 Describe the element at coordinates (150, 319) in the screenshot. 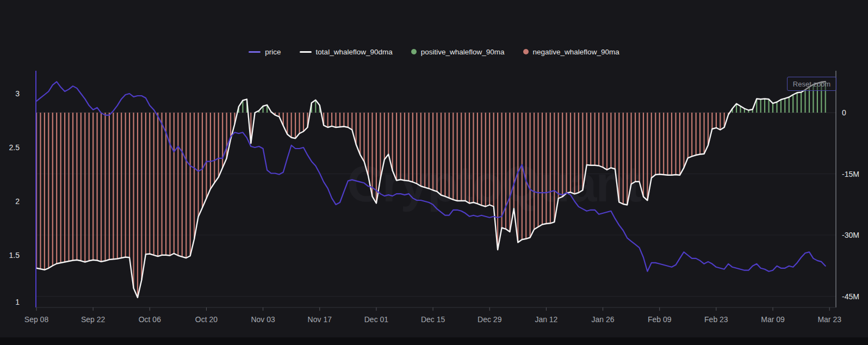

I see `x-axis-label: Oct 06` at that location.